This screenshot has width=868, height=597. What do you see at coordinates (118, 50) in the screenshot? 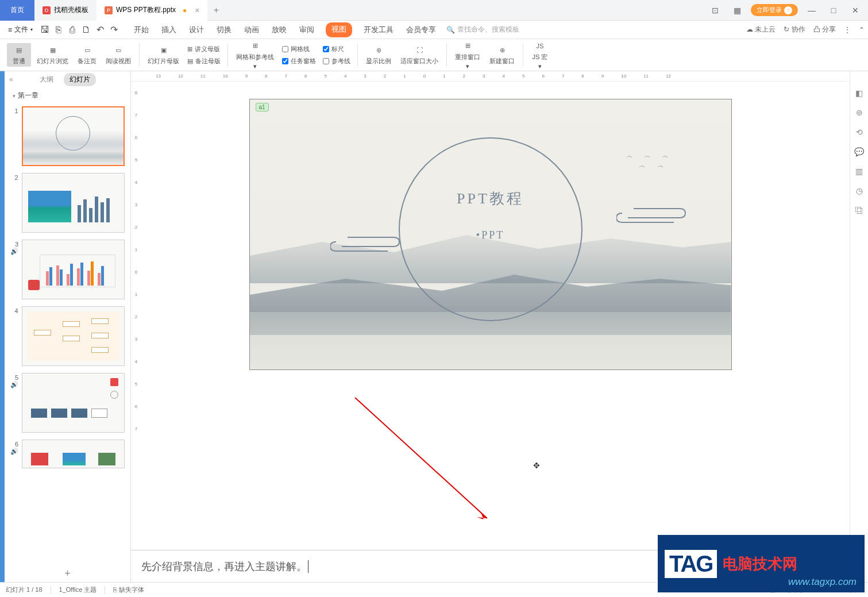
I see `reading-icon: ▭` at bounding box center [118, 50].